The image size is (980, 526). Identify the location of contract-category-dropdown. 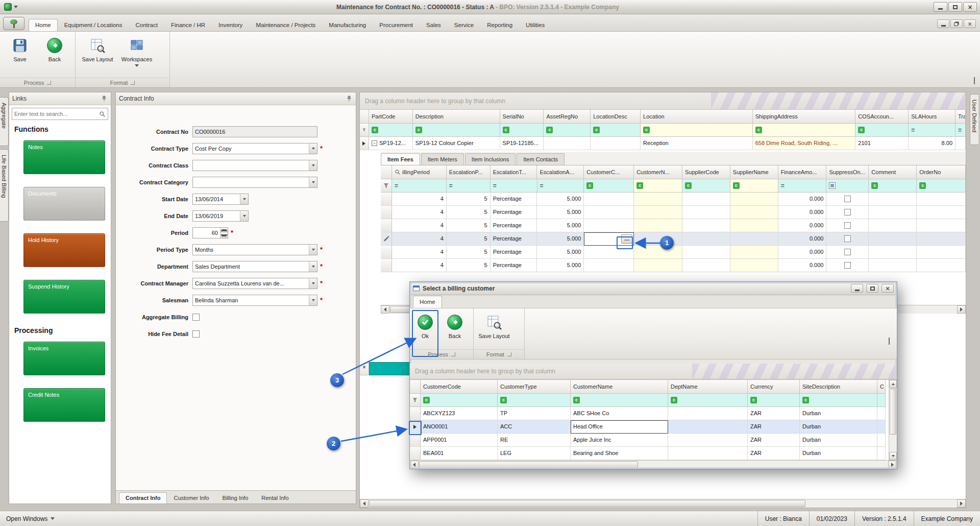
(255, 182).